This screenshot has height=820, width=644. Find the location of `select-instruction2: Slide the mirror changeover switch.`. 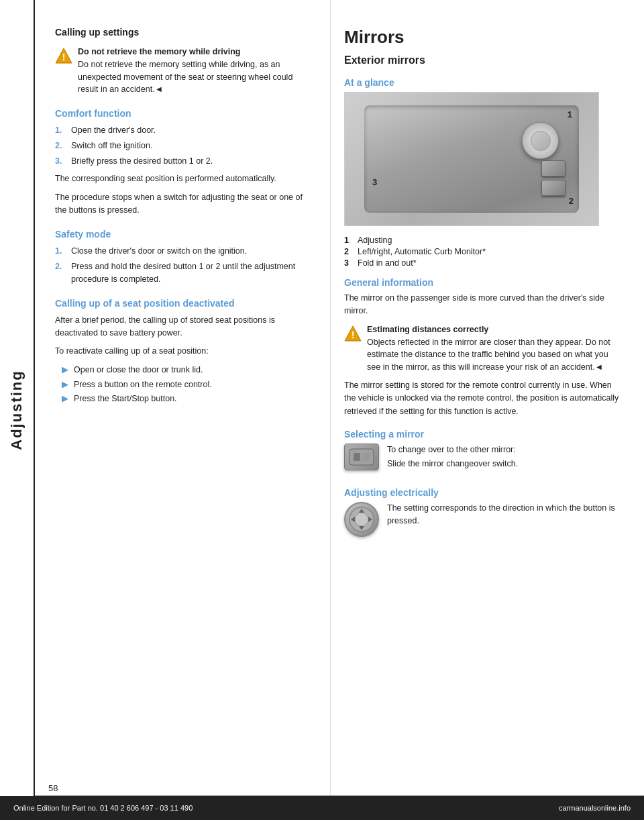

select-instruction2: Slide the mirror changeover switch. is located at coordinates (452, 464).